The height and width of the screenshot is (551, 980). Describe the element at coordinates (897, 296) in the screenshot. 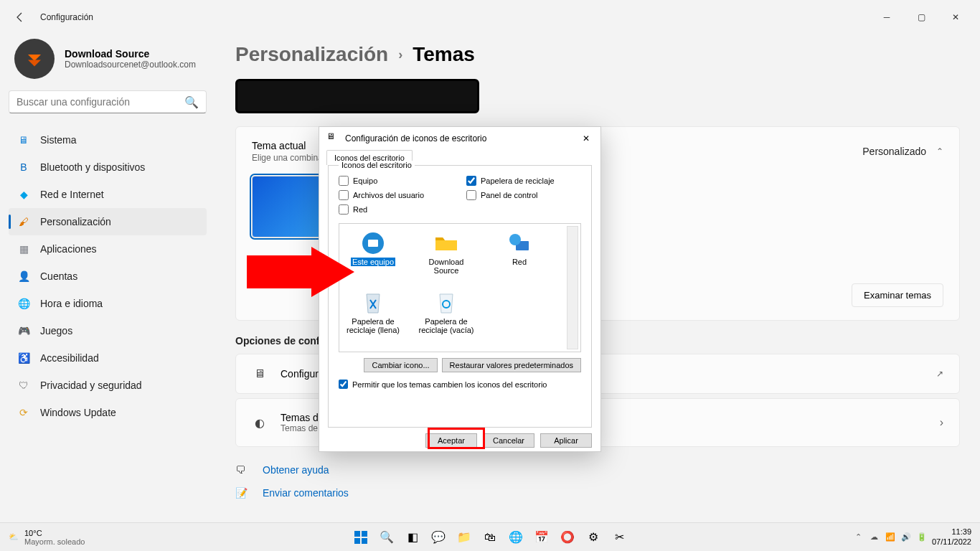

I see `browse-themes-button: Examinar temas` at that location.